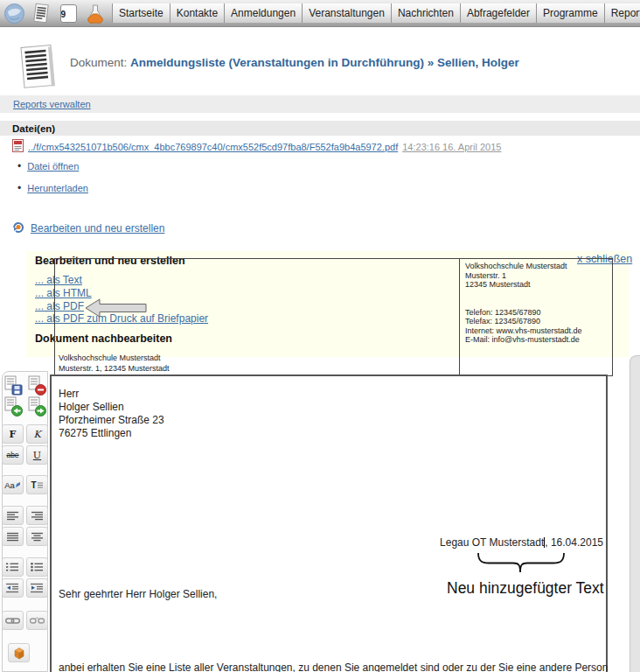 This screenshot has height=672, width=640. I want to click on underline-button: U, so click(37, 455).